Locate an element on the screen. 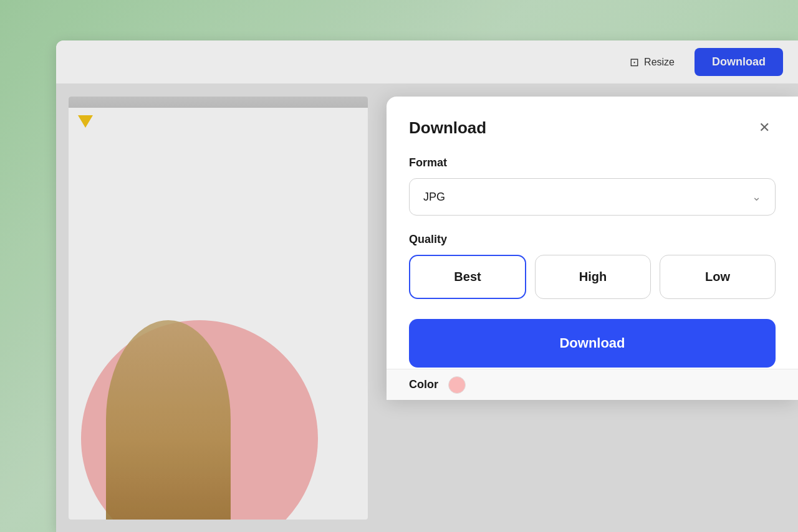 This screenshot has height=532, width=798. format-dropdown: JPG ⌄ is located at coordinates (592, 197).